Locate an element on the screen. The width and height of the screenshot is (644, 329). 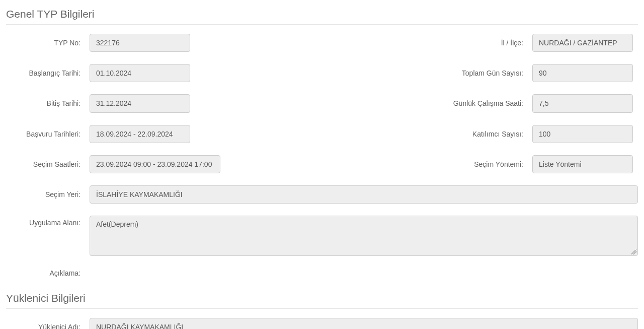
value-secim-yontemi: Liste Yöntemi is located at coordinates (583, 164).